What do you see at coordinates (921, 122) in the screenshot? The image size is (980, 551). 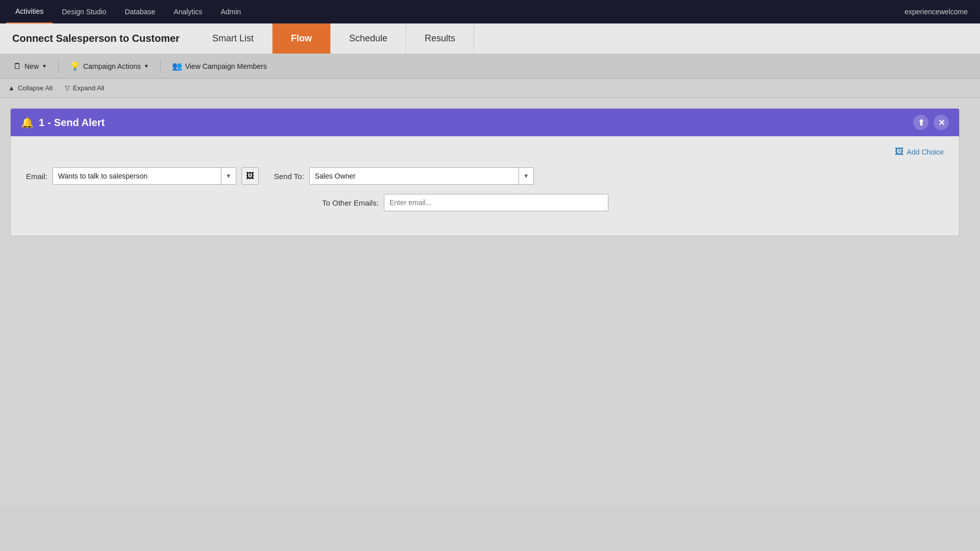 I see `move-up-button: ⬆` at bounding box center [921, 122].